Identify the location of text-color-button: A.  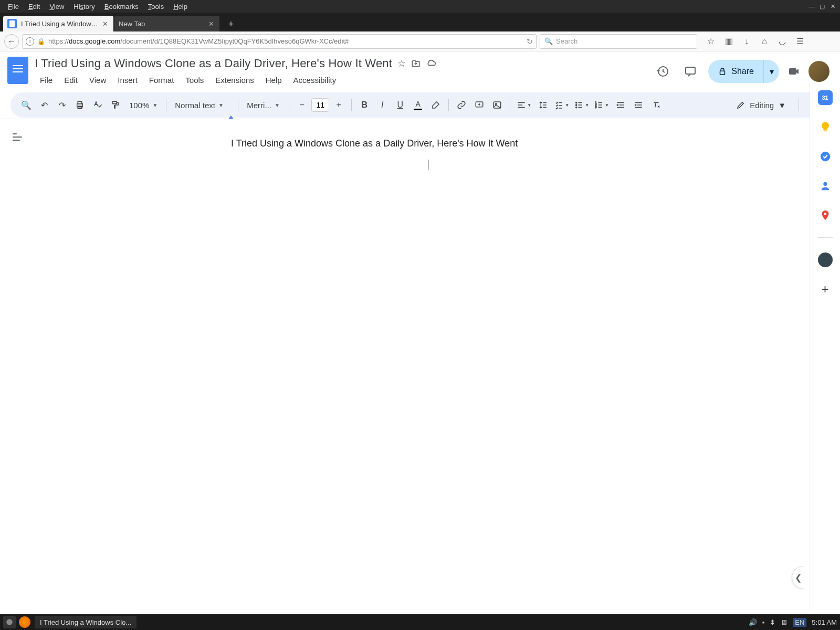
(418, 105).